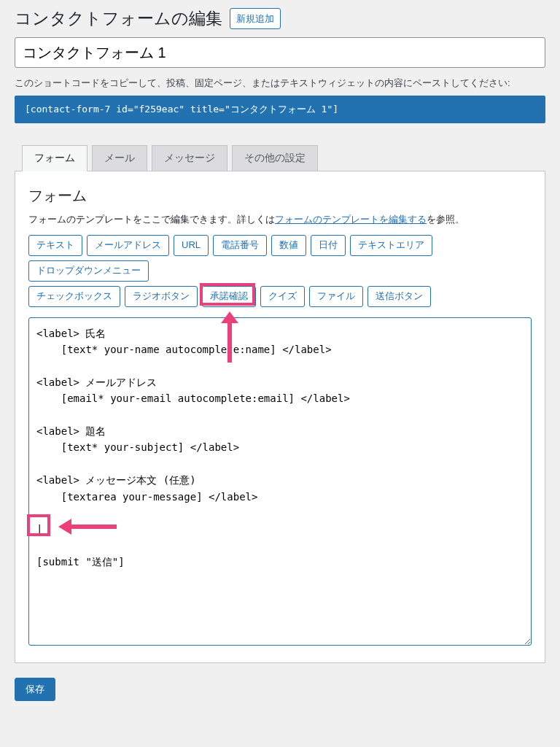  Describe the element at coordinates (161, 296) in the screenshot. I see `tag-radio: ラジオボタン` at that location.